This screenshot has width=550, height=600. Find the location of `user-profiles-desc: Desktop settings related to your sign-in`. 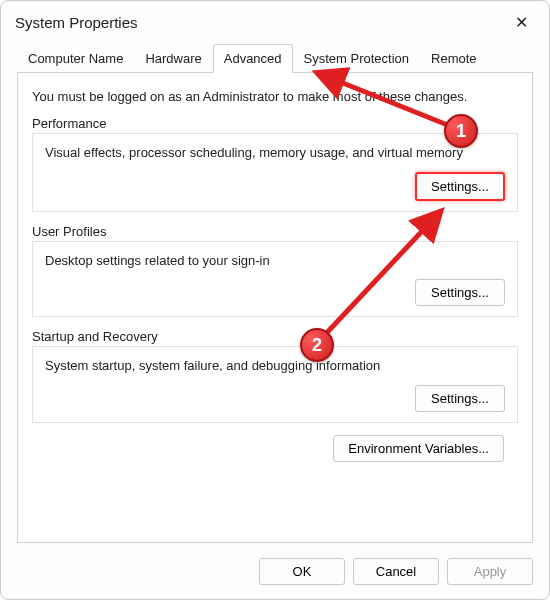

user-profiles-desc: Desktop settings related to your sign-in is located at coordinates (275, 261).